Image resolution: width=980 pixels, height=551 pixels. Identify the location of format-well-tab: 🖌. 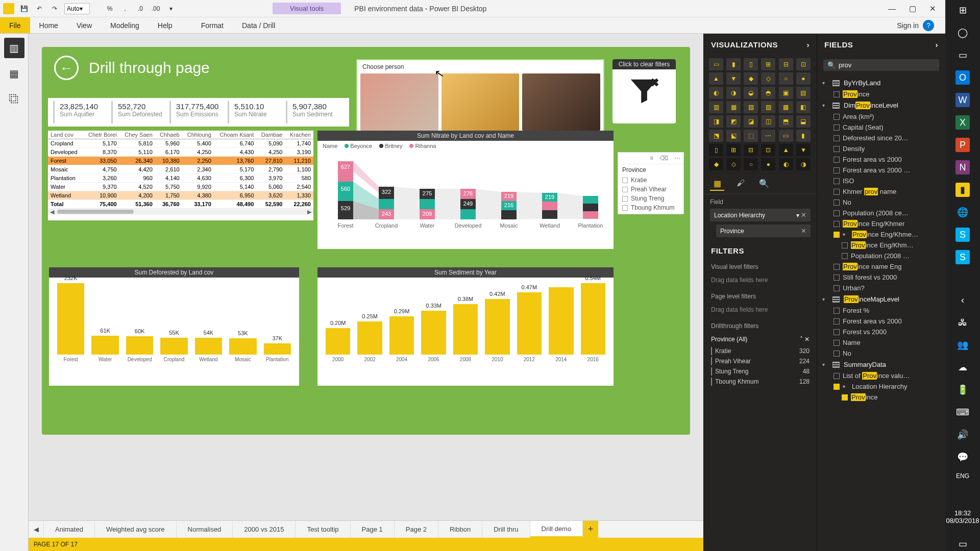
(741, 184).